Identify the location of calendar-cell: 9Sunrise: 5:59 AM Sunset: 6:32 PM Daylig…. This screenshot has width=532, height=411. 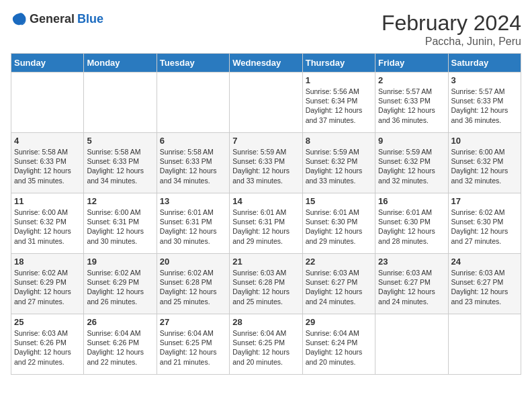
(412, 163).